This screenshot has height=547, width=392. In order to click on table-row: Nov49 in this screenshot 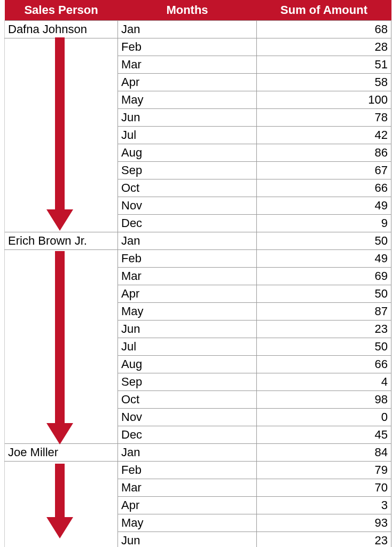, I will do `click(198, 206)`.